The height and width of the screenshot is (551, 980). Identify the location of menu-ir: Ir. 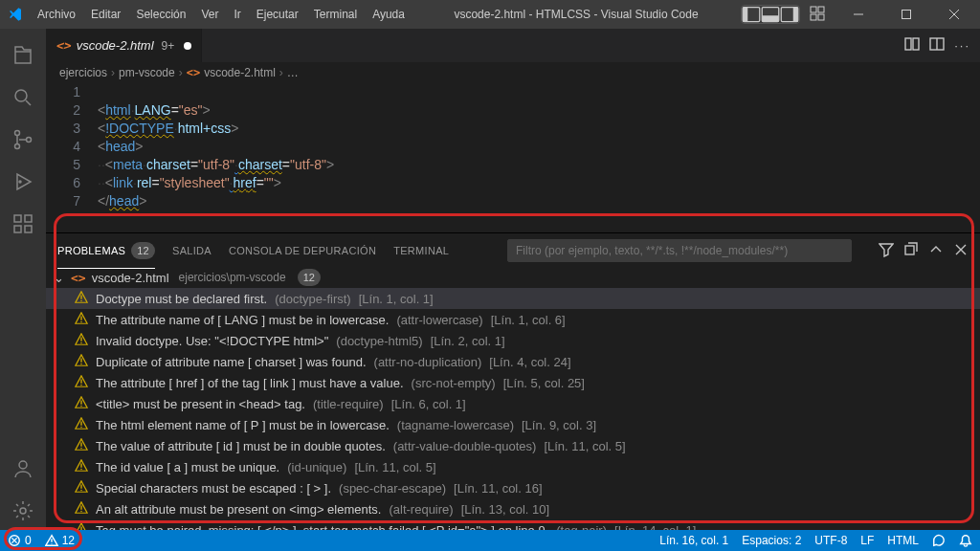
(237, 14).